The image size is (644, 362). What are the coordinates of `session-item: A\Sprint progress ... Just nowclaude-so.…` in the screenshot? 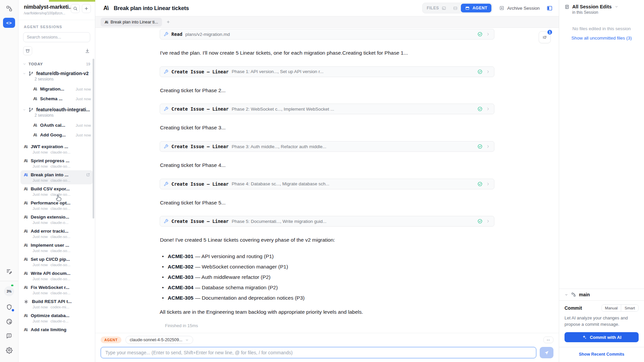 It's located at (57, 163).